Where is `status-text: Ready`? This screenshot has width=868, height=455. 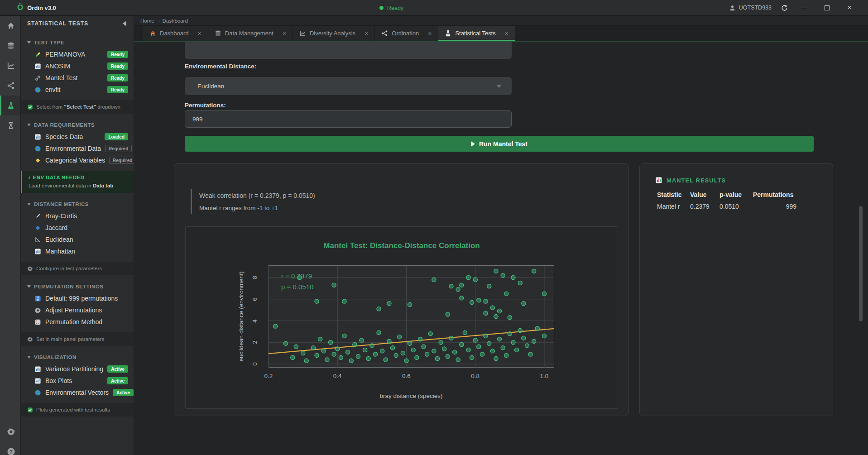
status-text: Ready is located at coordinates (395, 8).